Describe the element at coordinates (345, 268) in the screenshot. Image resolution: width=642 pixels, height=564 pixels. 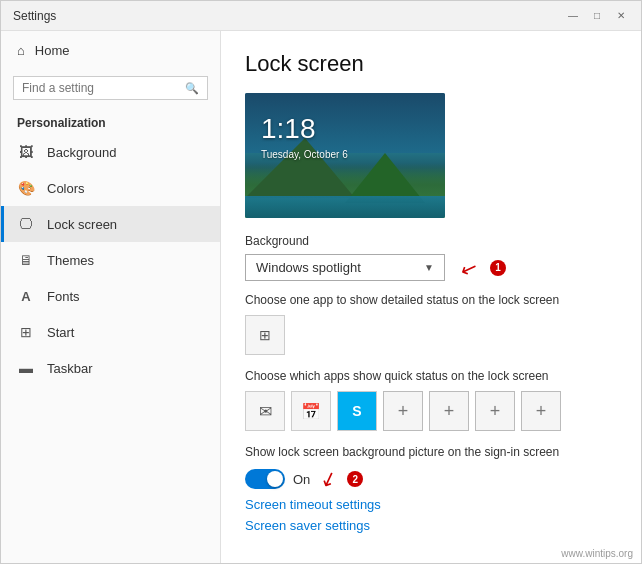
I see `background-dropdown: Windows spotlight ▼` at that location.